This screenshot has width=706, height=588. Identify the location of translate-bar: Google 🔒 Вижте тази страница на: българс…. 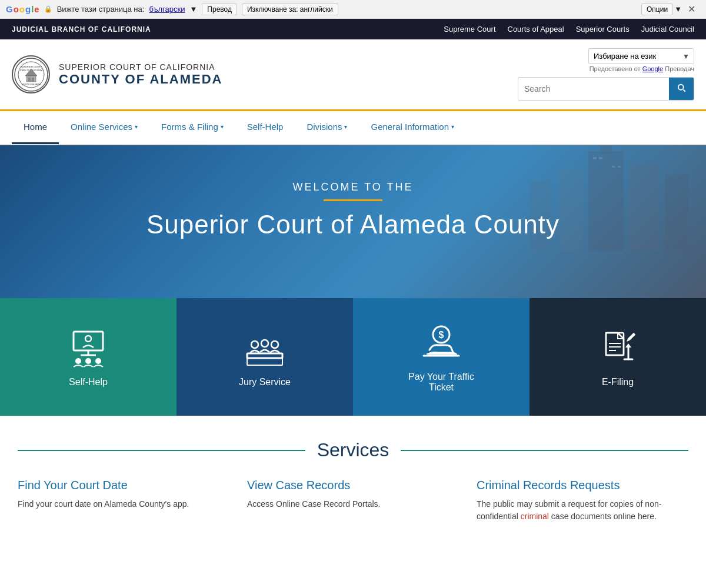
(353, 9).